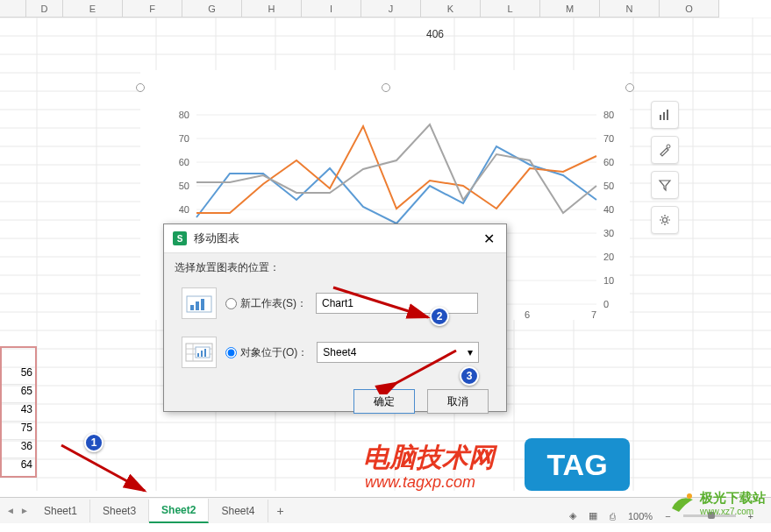 The width and height of the screenshot is (771, 532). I want to click on col-k: K, so click(451, 9).